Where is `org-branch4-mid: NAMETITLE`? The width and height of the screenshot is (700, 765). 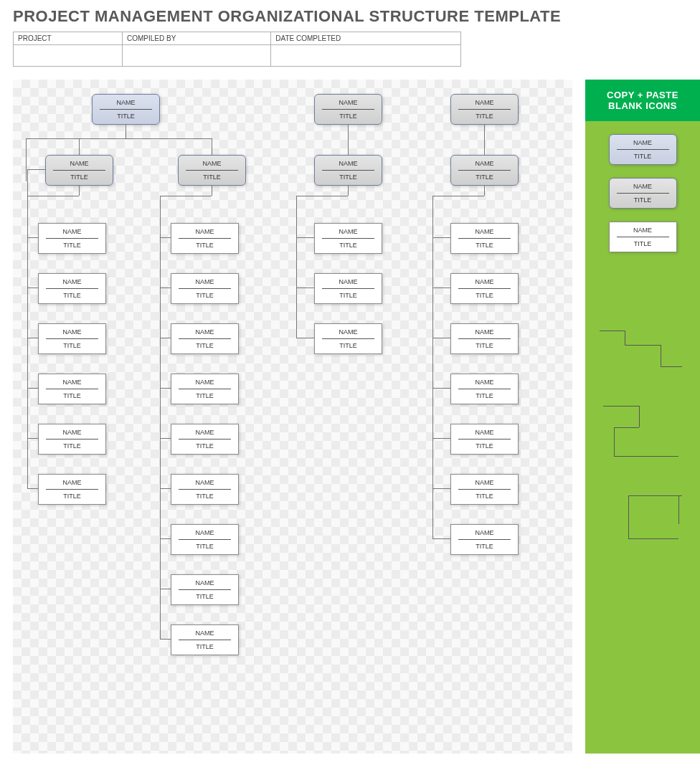 org-branch4-mid: NAMETITLE is located at coordinates (485, 171).